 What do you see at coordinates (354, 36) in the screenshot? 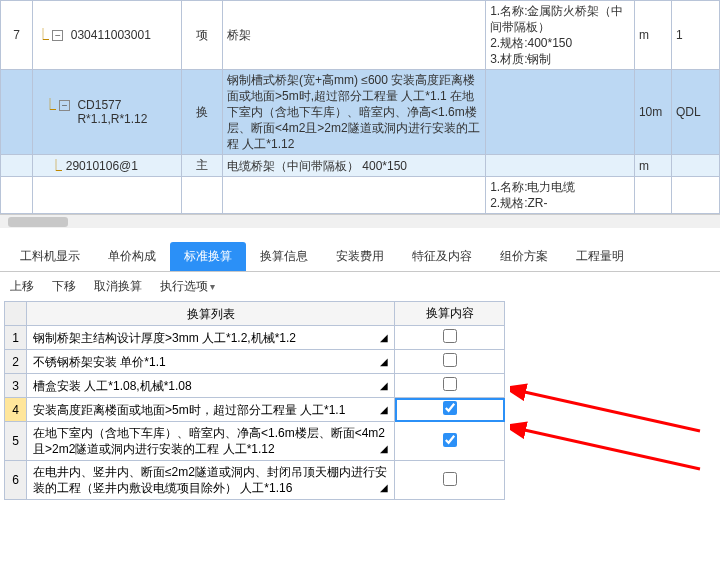
I see `desc-cell: 桥架` at bounding box center [354, 36].